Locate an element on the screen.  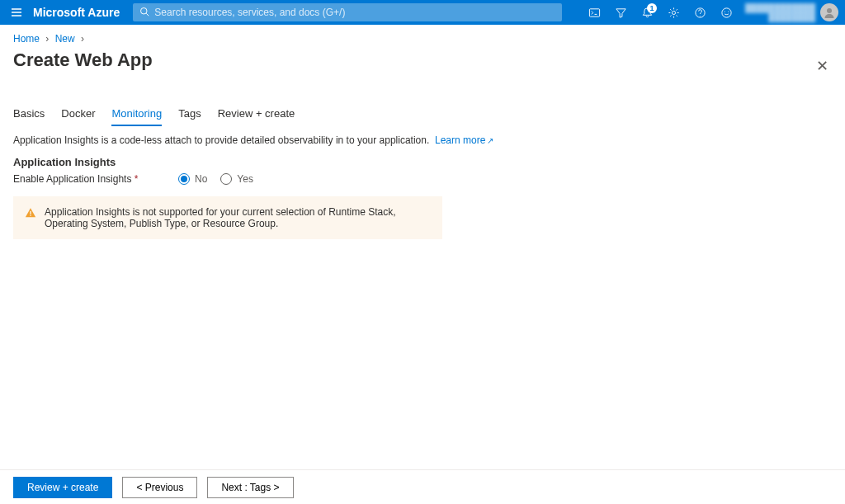
warning-triangle-icon is located at coordinates (31, 214).